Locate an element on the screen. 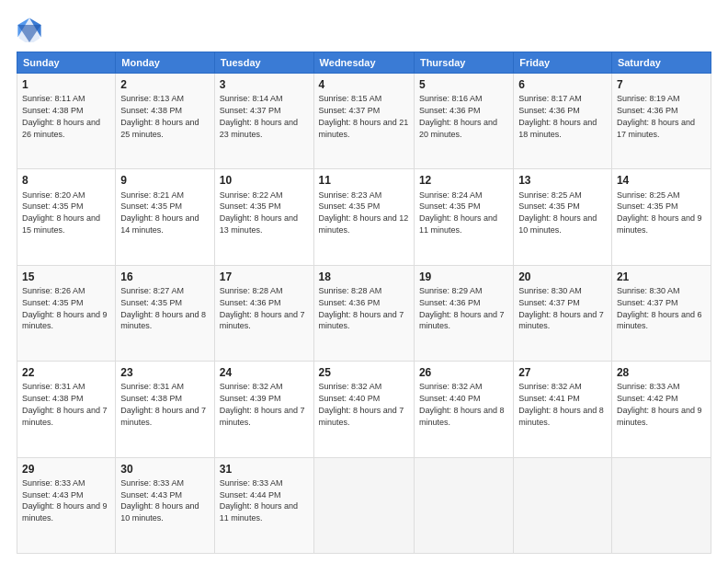 The image size is (728, 563). day-number: 31 is located at coordinates (265, 469).